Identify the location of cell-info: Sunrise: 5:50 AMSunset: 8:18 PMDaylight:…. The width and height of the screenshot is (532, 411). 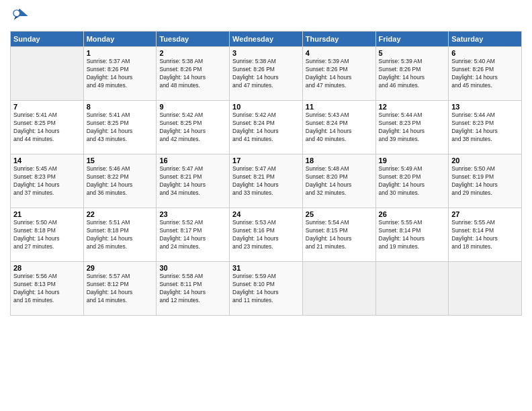
(47, 235).